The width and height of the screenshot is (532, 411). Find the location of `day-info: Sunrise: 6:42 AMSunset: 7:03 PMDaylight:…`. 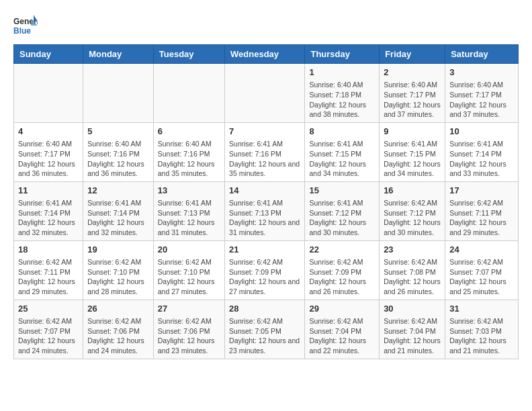

day-info: Sunrise: 6:42 AMSunset: 7:03 PMDaylight:… is located at coordinates (482, 336).